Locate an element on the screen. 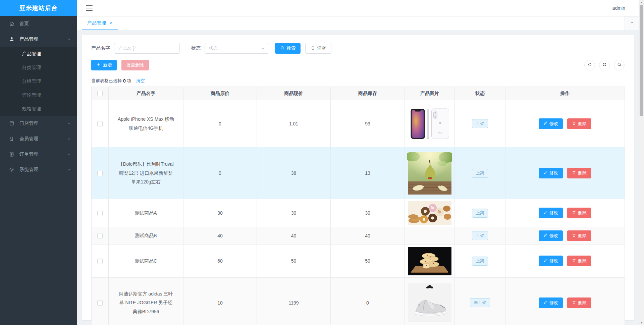 This screenshot has width=644, height=325. sidebar-item-order: 订单管理 is located at coordinates (39, 154).